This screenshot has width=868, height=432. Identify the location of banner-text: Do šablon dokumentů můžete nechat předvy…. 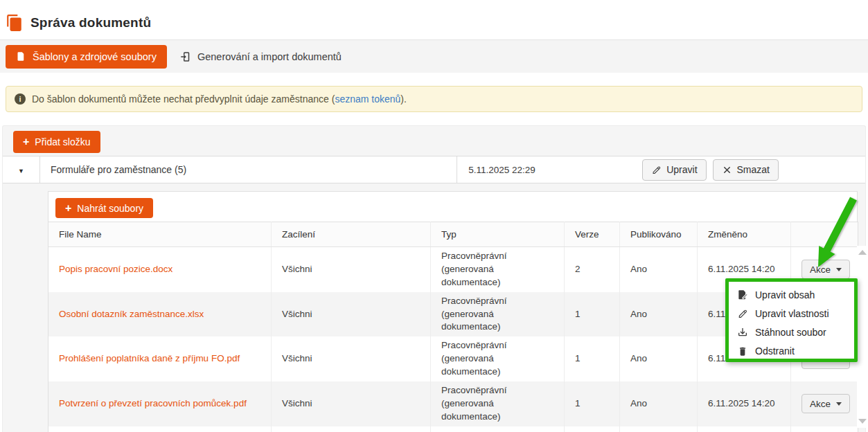
(219, 99).